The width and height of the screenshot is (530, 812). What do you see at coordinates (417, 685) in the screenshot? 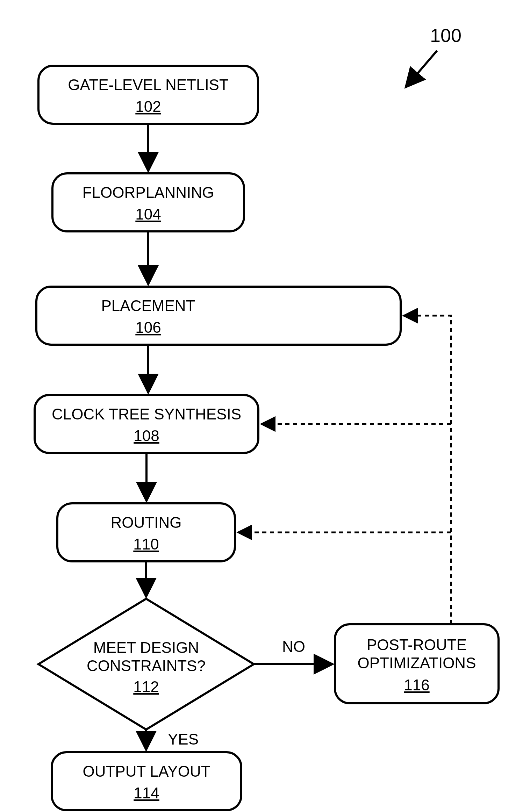
I see `node-post-route-ref: 116` at bounding box center [417, 685].